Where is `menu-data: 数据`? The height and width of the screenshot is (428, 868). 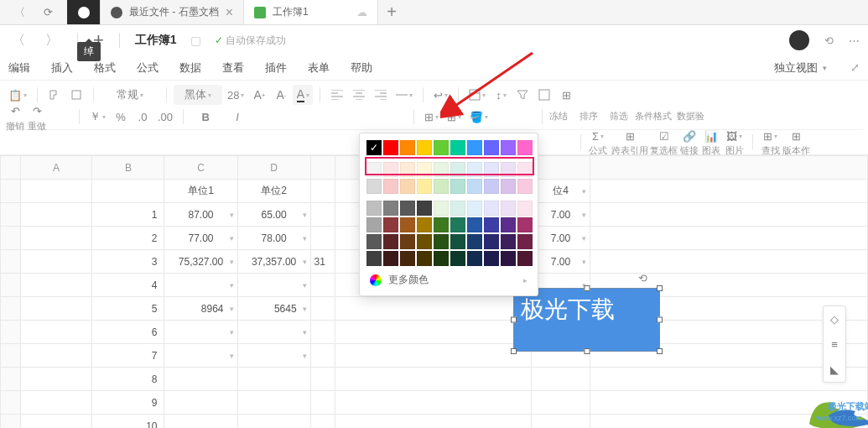
menu-data: 数据 is located at coordinates (190, 68).